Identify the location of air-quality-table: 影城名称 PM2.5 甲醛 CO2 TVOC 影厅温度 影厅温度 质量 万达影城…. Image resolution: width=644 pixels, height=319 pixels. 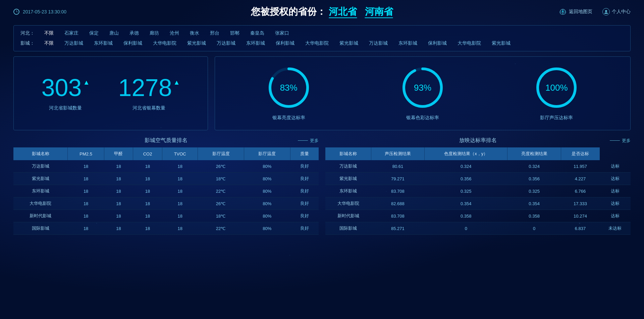
(166, 191).